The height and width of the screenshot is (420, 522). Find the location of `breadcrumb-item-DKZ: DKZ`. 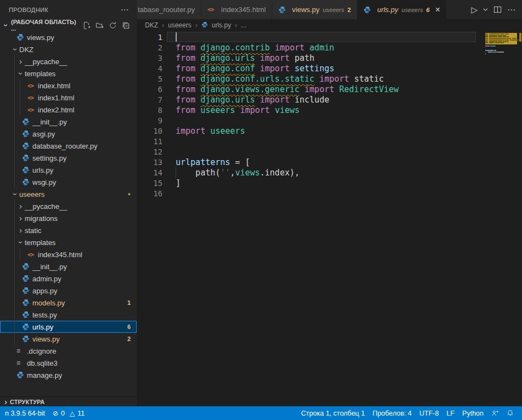

breadcrumb-item-DKZ: DKZ is located at coordinates (151, 25).